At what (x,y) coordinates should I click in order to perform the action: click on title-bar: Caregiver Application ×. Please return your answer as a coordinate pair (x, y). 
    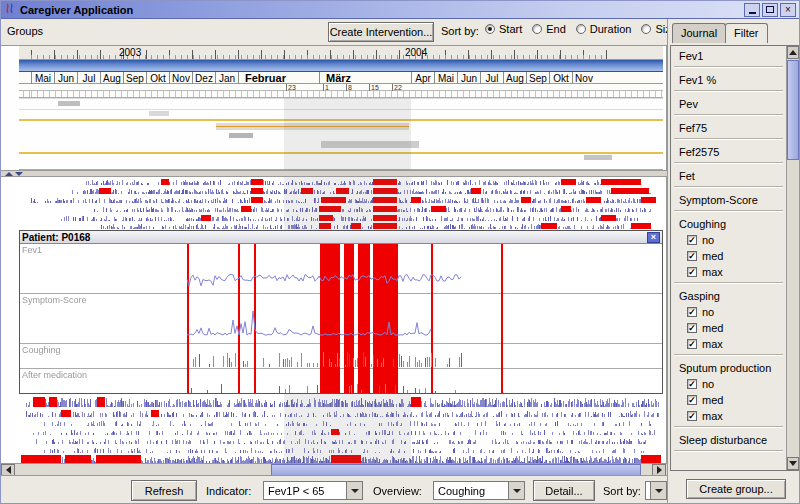
    Looking at the image, I should click on (400, 10).